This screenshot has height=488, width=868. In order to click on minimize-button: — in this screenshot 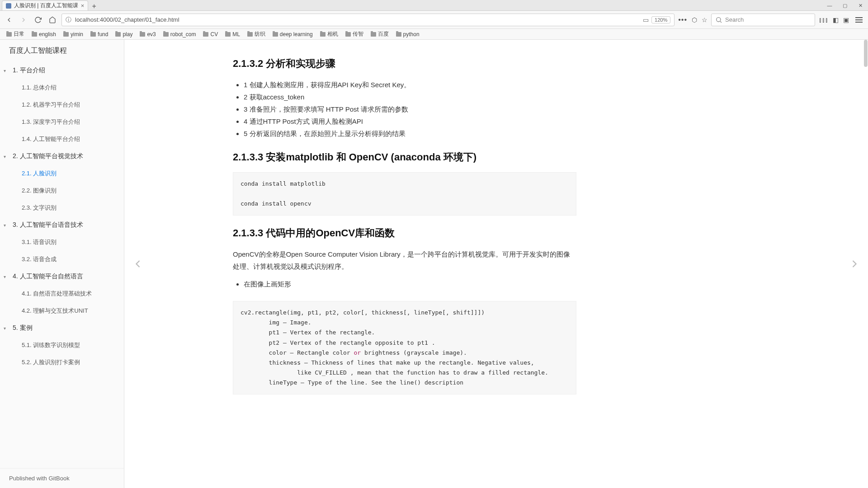, I will do `click(830, 5)`.